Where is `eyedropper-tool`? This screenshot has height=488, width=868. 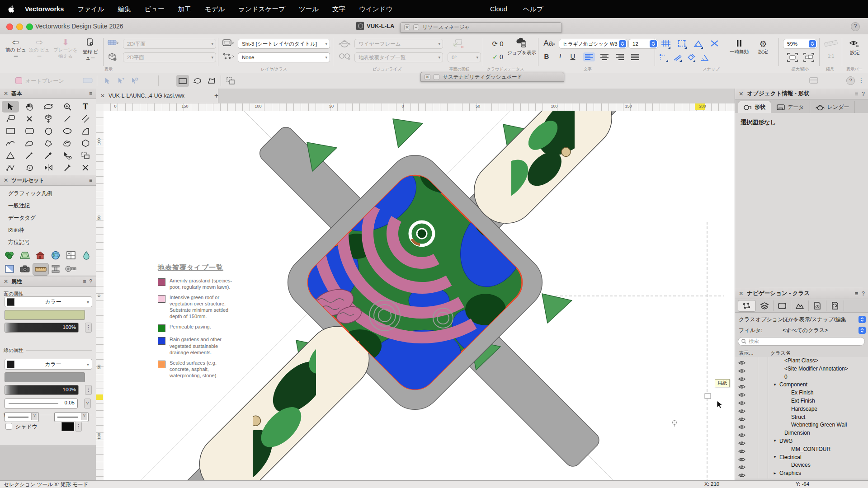 eyedropper-tool is located at coordinates (29, 155).